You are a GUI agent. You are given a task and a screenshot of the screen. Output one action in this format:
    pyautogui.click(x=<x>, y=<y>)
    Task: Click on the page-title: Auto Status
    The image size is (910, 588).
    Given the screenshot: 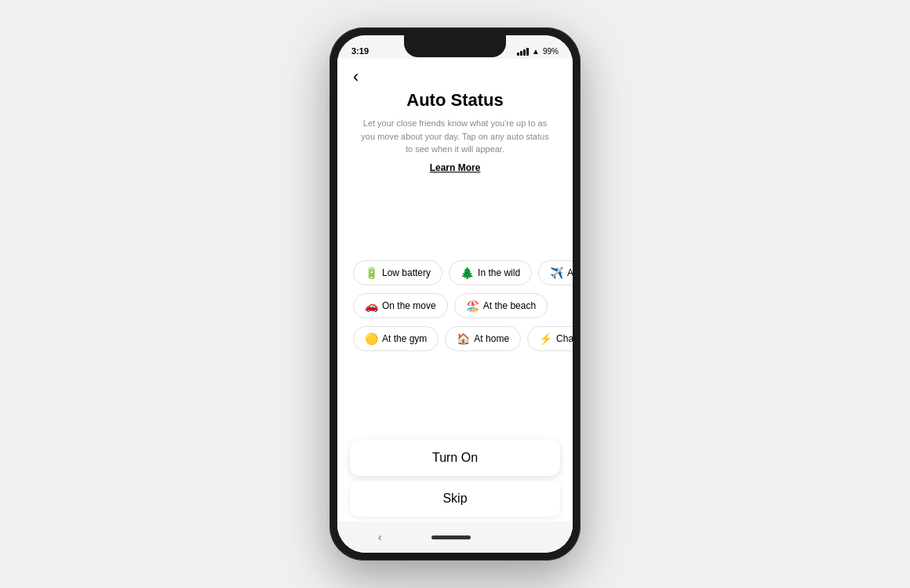 What is the action you would take?
    pyautogui.click(x=455, y=100)
    